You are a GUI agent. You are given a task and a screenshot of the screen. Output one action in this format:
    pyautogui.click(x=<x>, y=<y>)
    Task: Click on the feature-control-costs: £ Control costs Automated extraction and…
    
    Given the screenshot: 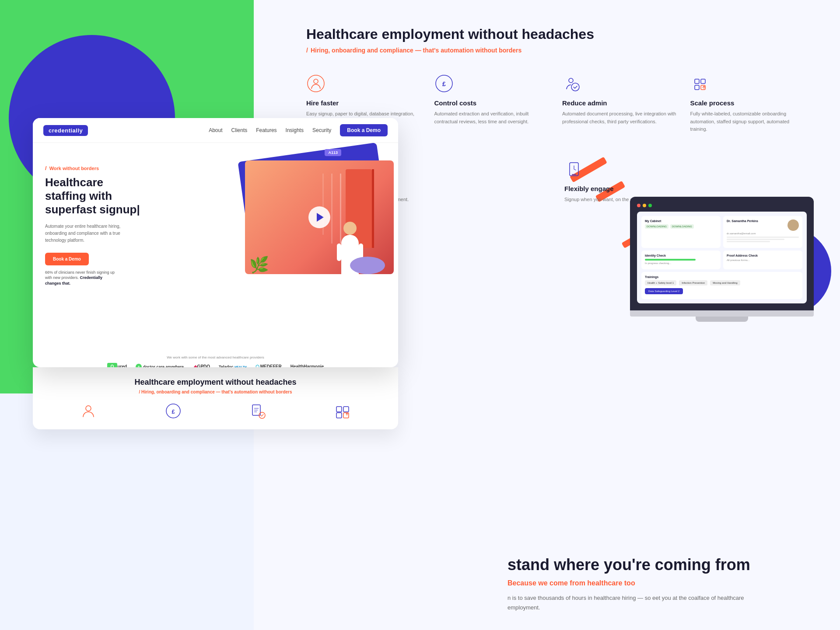 What is the action you would take?
    pyautogui.click(x=492, y=104)
    